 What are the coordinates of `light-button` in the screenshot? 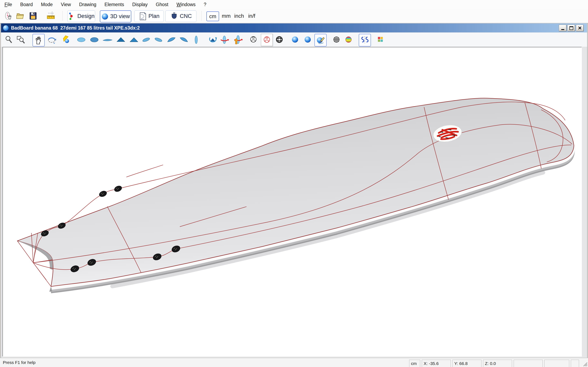 It's located at (67, 40).